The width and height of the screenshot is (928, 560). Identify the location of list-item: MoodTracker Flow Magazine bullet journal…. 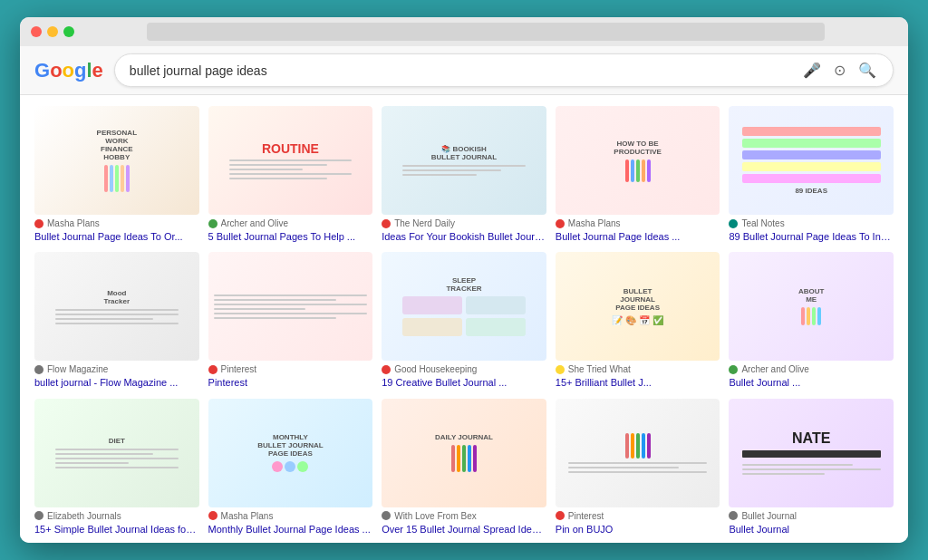
(117, 321).